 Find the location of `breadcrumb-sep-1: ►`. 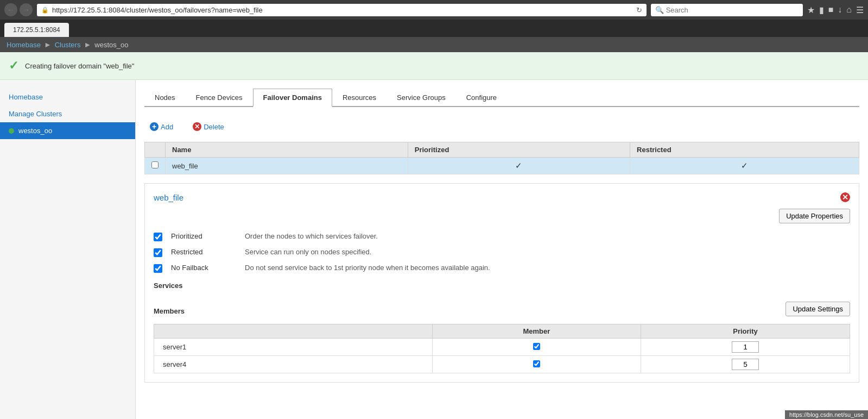

breadcrumb-sep-1: ► is located at coordinates (48, 45).